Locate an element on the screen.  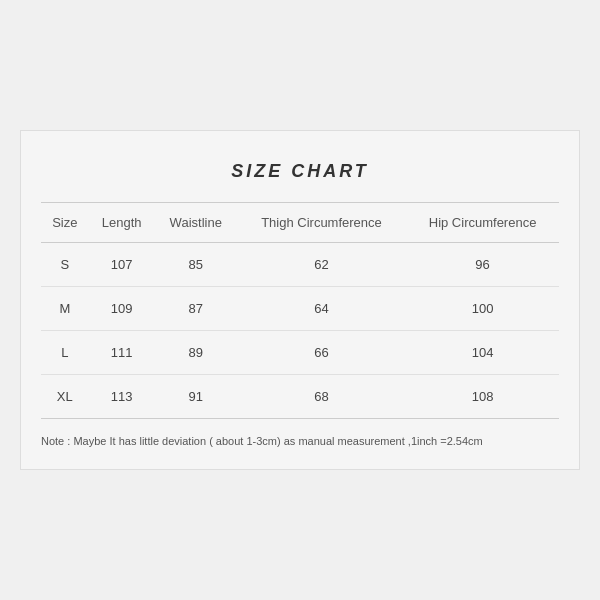
table-cell: XL is located at coordinates (65, 396).